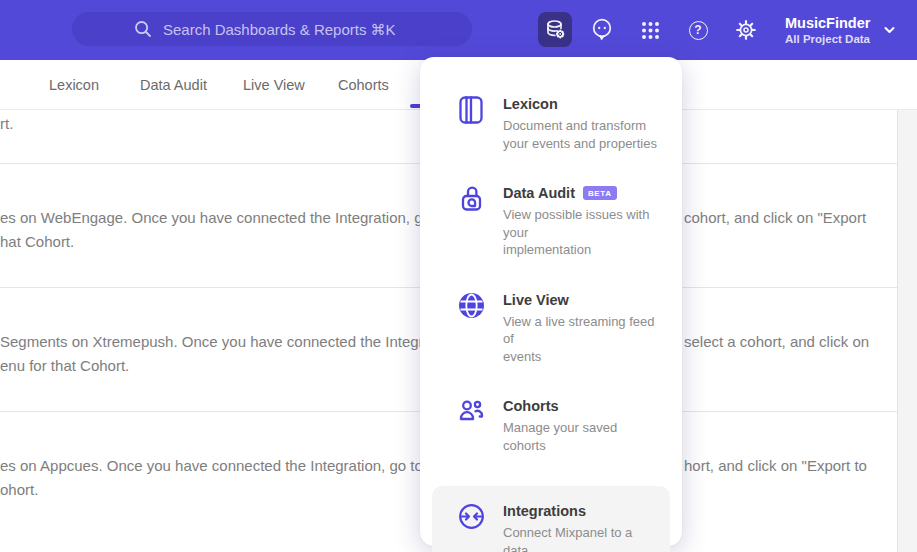 The image size is (917, 552). Describe the element at coordinates (602, 30) in the screenshot. I see `feedback-button` at that location.